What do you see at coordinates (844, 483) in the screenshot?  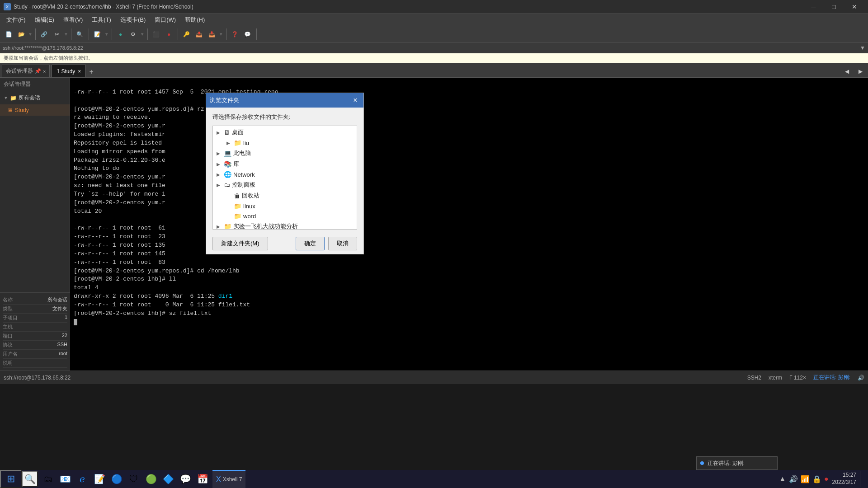 I see `date-display: 2022/3/17` at bounding box center [844, 483].